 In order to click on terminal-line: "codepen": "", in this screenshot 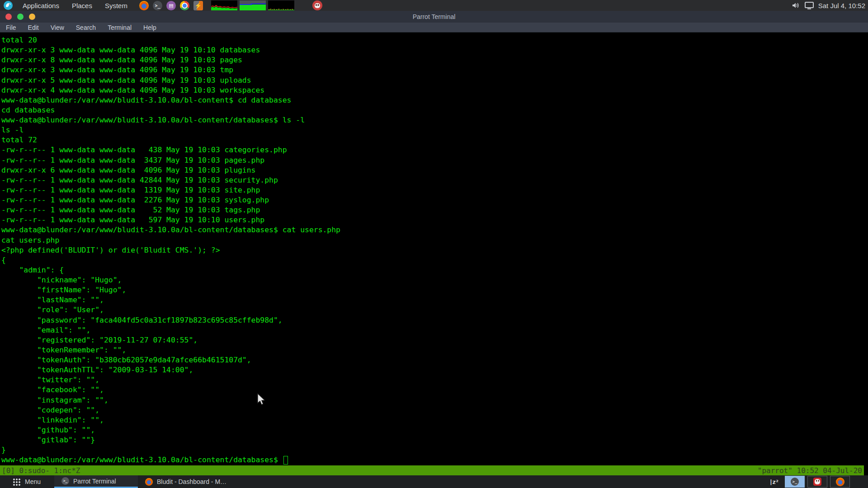, I will do `click(435, 410)`.